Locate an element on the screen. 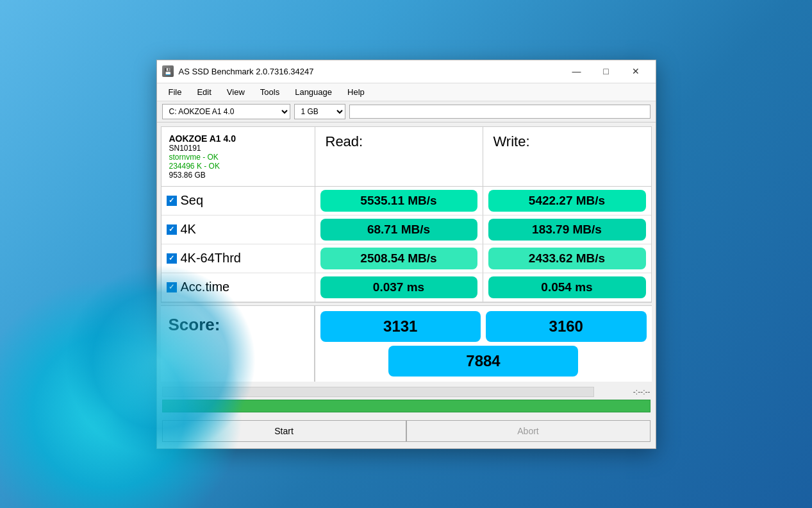 This screenshot has height=508, width=812. abort-button: Abort is located at coordinates (528, 431).